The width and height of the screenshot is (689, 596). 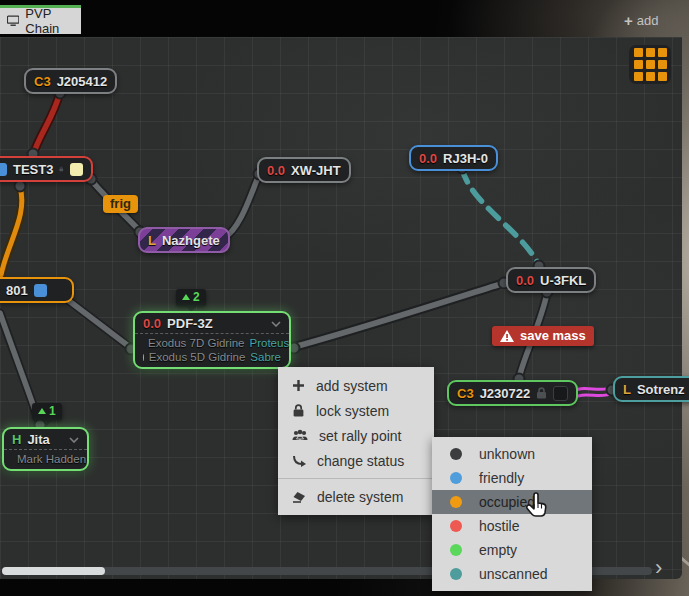 What do you see at coordinates (466, 158) in the screenshot?
I see `system-name: RJ3H-0` at bounding box center [466, 158].